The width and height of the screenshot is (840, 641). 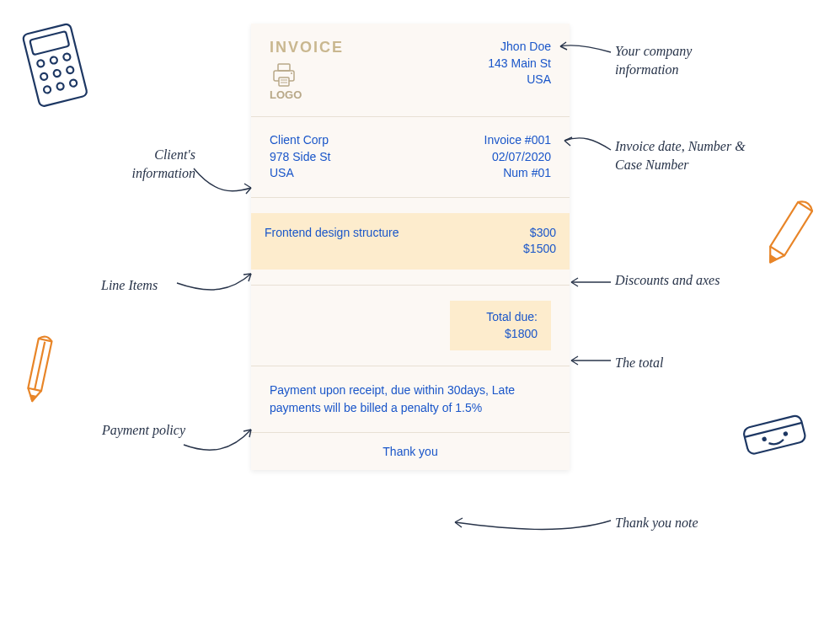 I want to click on client-street: 978 Side St, so click(x=300, y=158).